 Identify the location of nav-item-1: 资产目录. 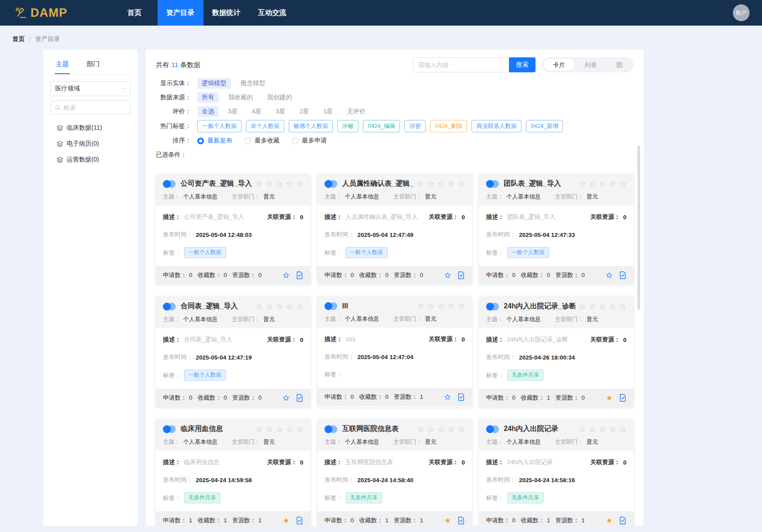
(181, 13).